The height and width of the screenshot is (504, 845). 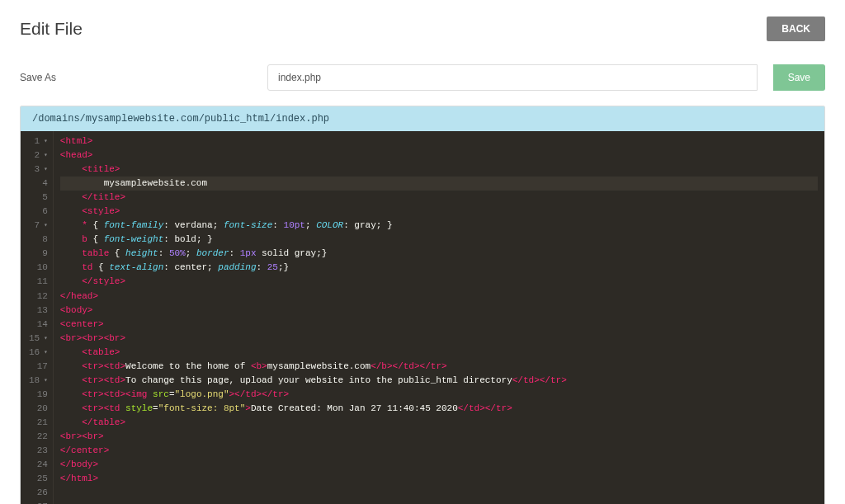 I want to click on code-line: </table>, so click(x=439, y=422).